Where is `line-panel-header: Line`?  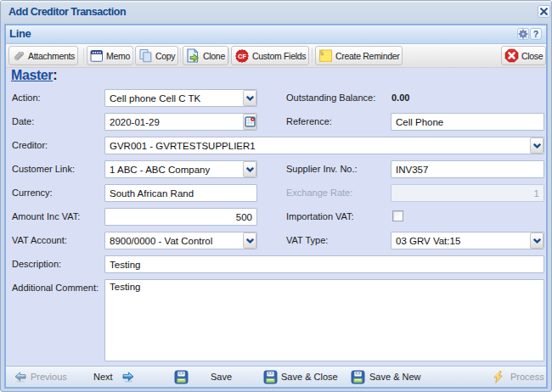
line-panel-header: Line is located at coordinates (276, 35).